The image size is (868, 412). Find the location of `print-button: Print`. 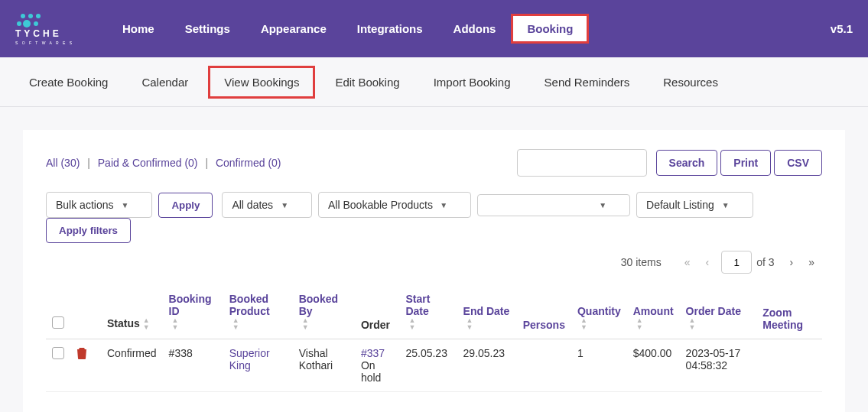

print-button: Print is located at coordinates (746, 163).